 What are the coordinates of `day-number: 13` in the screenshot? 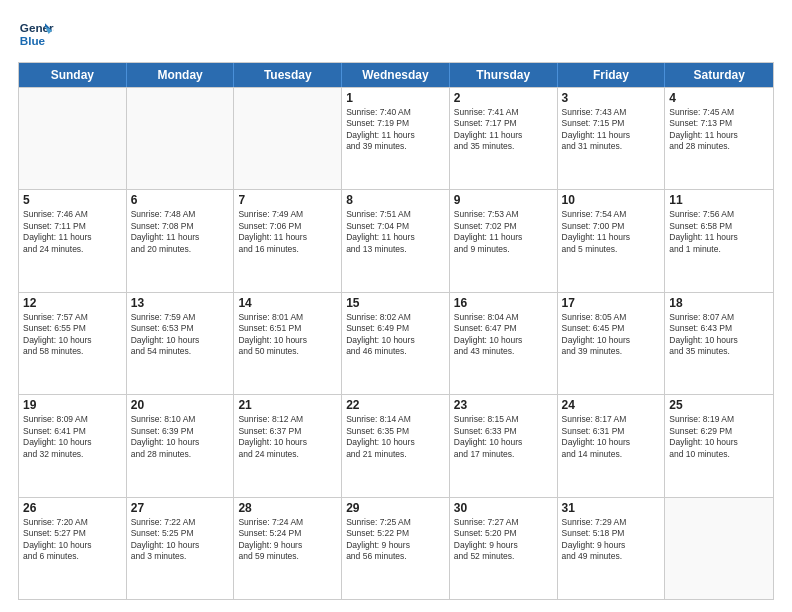 It's located at (180, 303).